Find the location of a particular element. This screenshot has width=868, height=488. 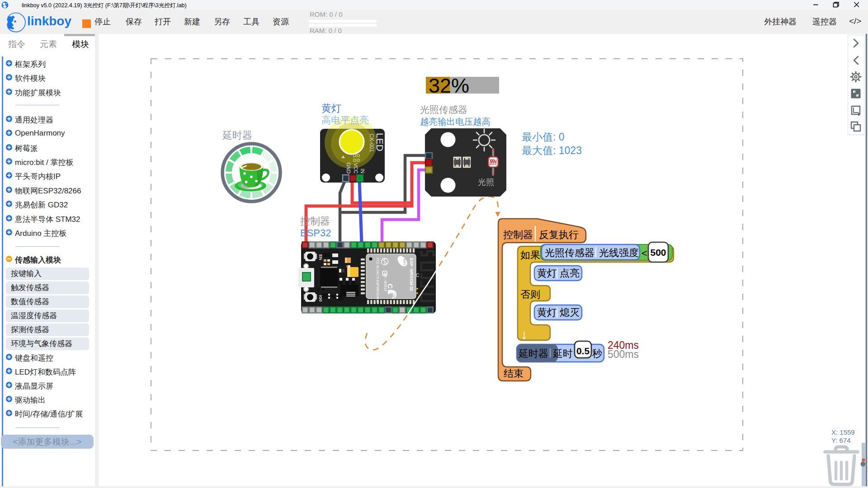

svg-text: 500ms is located at coordinates (623, 354).